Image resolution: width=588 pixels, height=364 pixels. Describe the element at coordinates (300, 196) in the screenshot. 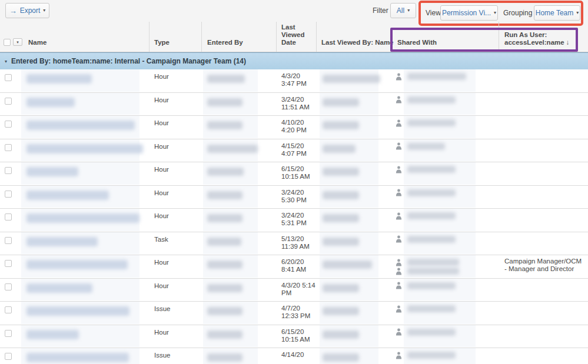

I see `last-viewed-date-cell: 3/24/20 5:30 PM` at that location.